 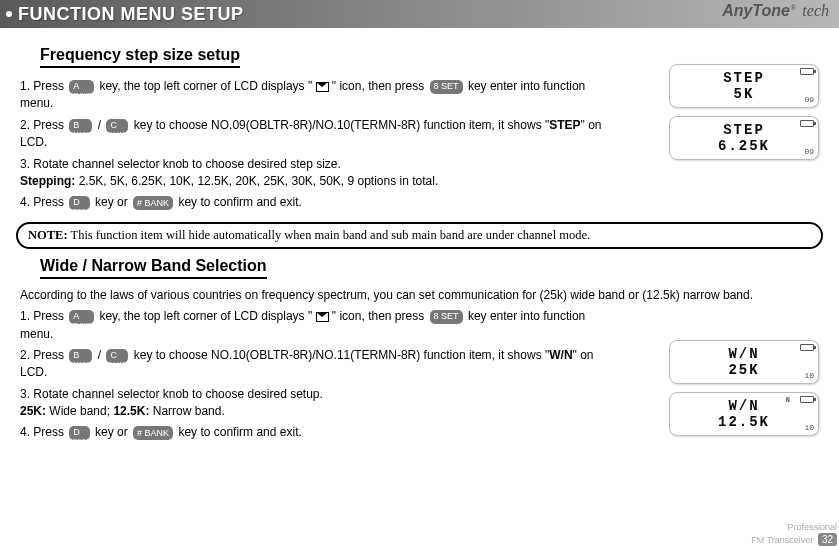 I want to click on brand-logo: AnyTone® tech, so click(x=776, y=11).